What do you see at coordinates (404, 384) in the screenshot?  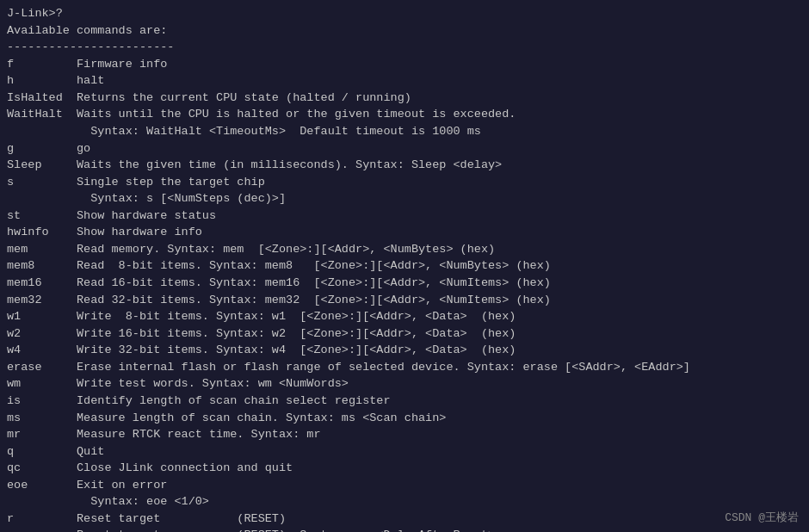 I see `terminal-line: wm Write test words. Syntax: wm <NumWord…` at bounding box center [404, 384].